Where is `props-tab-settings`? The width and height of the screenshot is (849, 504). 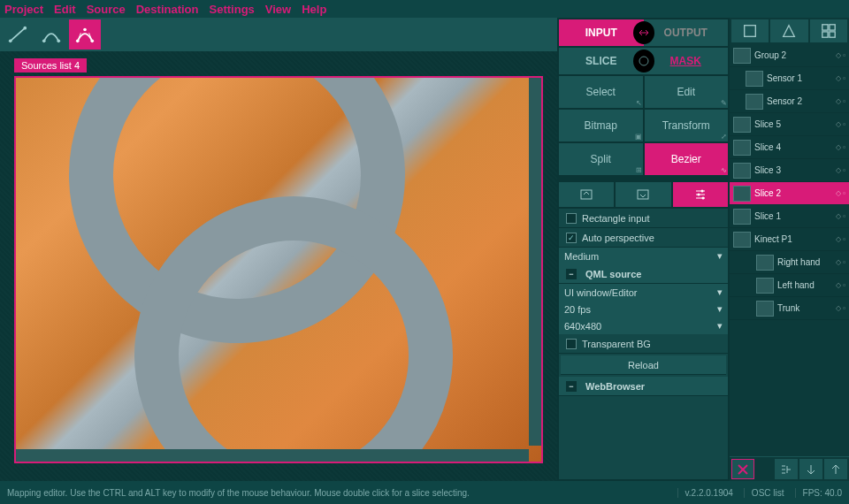
props-tab-settings is located at coordinates (700, 195).